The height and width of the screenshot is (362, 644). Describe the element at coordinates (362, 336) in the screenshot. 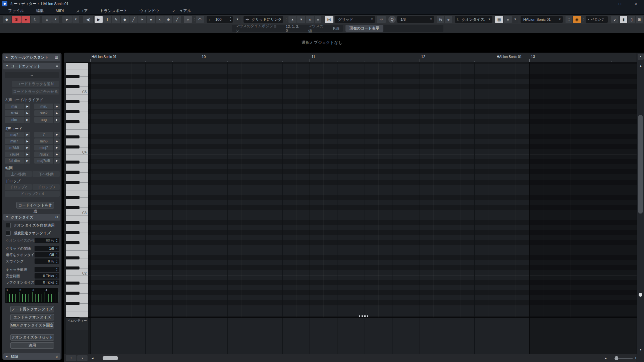

I see `velocity-lane` at that location.